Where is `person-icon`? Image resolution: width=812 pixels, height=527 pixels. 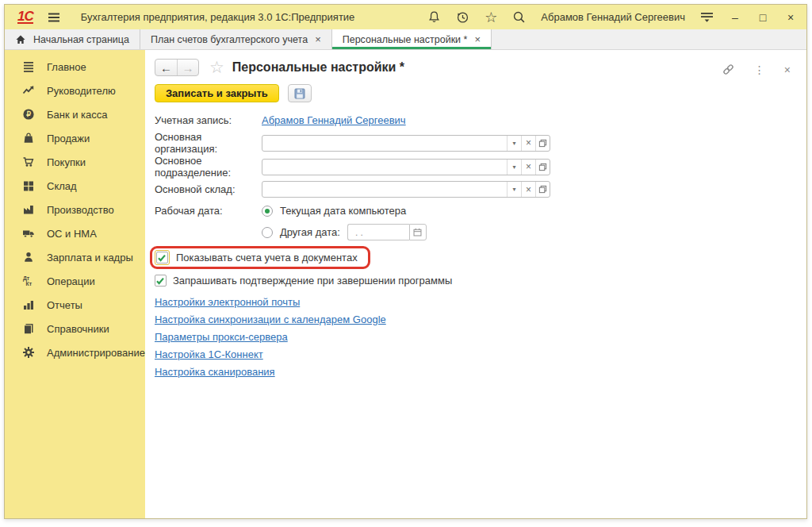
person-icon is located at coordinates (29, 257).